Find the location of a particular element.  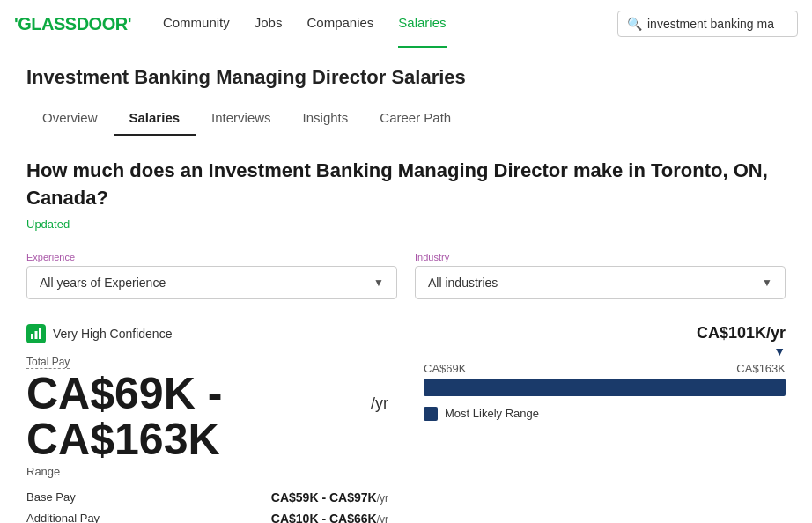

pay-range-label: Range is located at coordinates (208, 472).